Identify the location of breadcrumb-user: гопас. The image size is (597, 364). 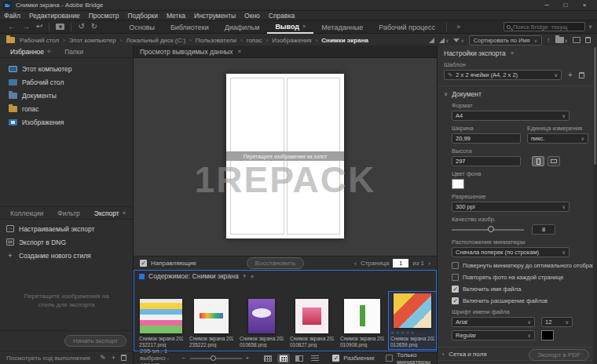
(255, 41).